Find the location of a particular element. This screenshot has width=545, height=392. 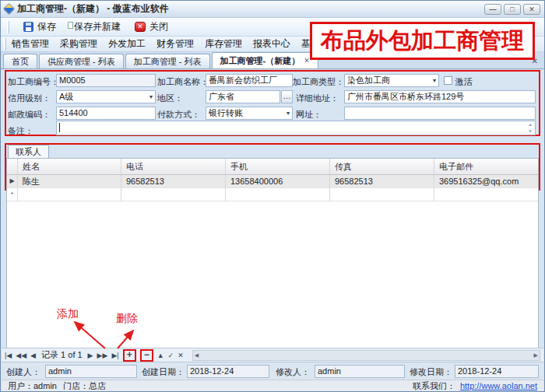

window-title: 加工商管理-（新建） - 傲蓝布业软件 is located at coordinates (93, 9).